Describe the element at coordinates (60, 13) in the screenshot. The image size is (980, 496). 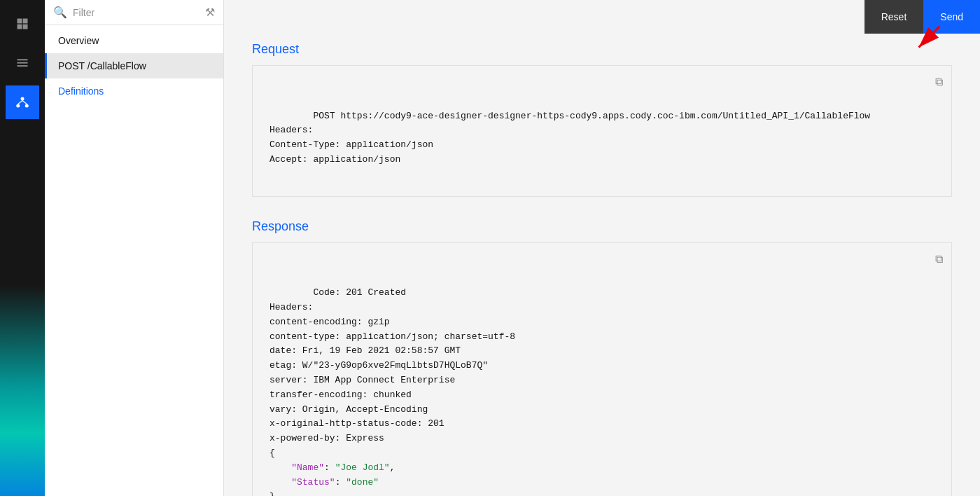
I see `search-icon: 🔍` at that location.